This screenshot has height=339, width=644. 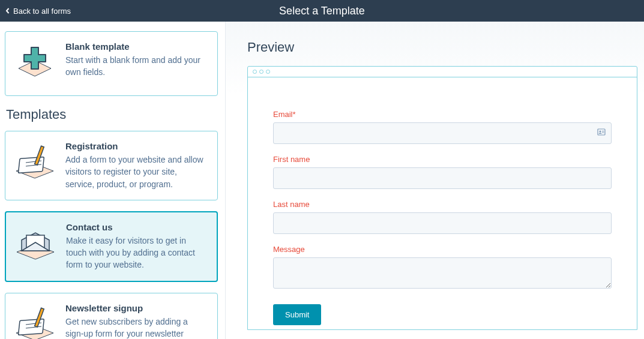 What do you see at coordinates (137, 253) in the screenshot?
I see `card-desc: Make it easy for visitors to get in touc…` at bounding box center [137, 253].